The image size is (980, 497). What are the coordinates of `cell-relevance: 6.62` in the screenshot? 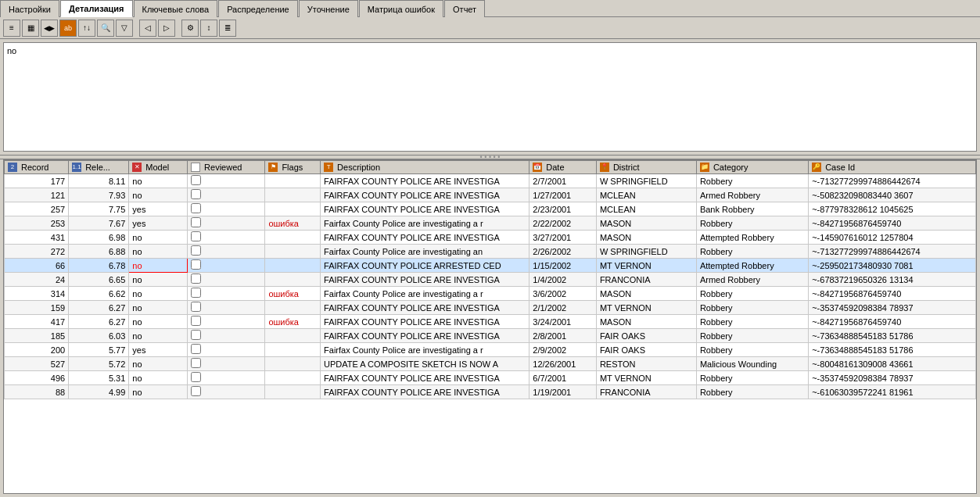 It's located at (99, 294).